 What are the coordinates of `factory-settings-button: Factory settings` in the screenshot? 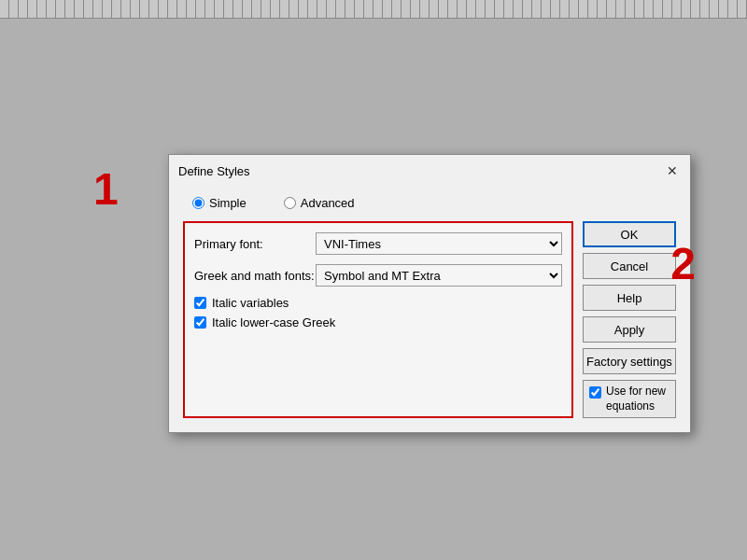 It's located at (629, 361).